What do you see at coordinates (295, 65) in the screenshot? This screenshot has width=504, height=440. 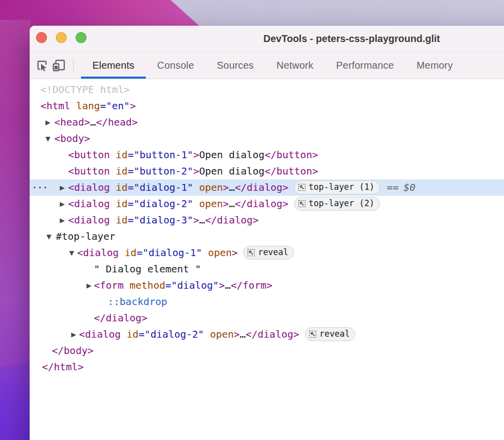 I see `tab-network: Network` at bounding box center [295, 65].